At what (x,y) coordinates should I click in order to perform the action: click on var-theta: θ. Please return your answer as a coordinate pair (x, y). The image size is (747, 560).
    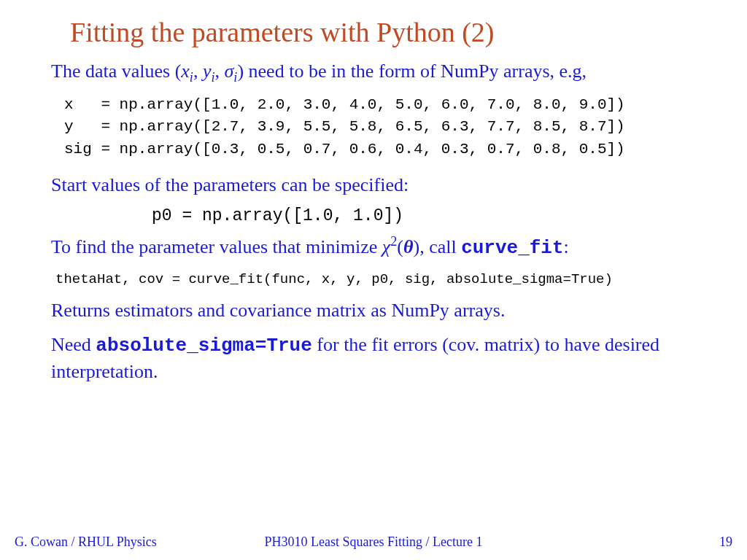
    Looking at the image, I should click on (409, 246).